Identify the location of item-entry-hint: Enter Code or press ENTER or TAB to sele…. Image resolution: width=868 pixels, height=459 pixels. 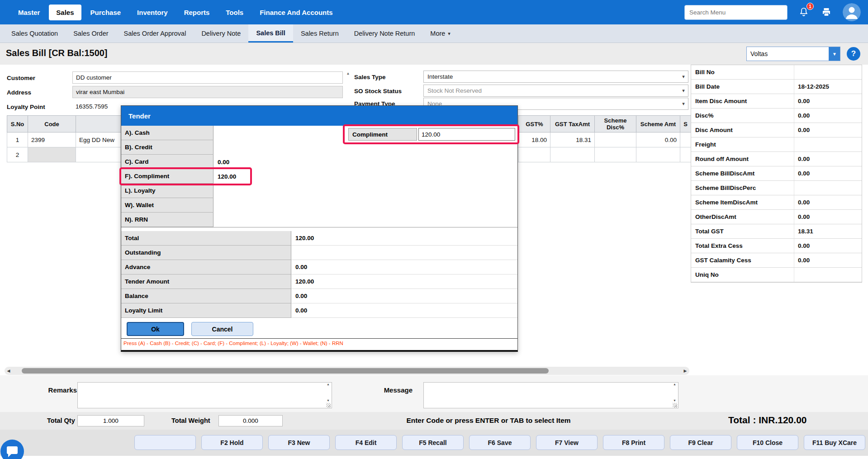
(489, 421).